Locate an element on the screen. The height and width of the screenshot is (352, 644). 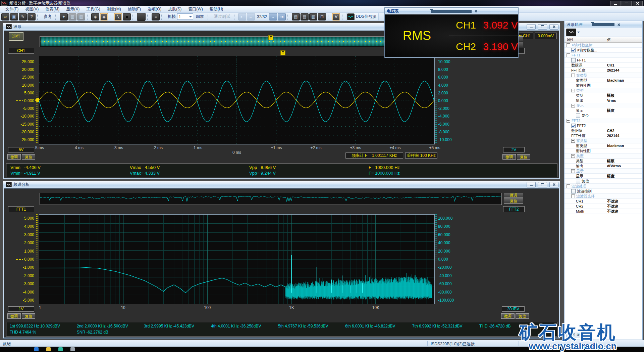
open-button: ▱ is located at coordinates (5, 17).